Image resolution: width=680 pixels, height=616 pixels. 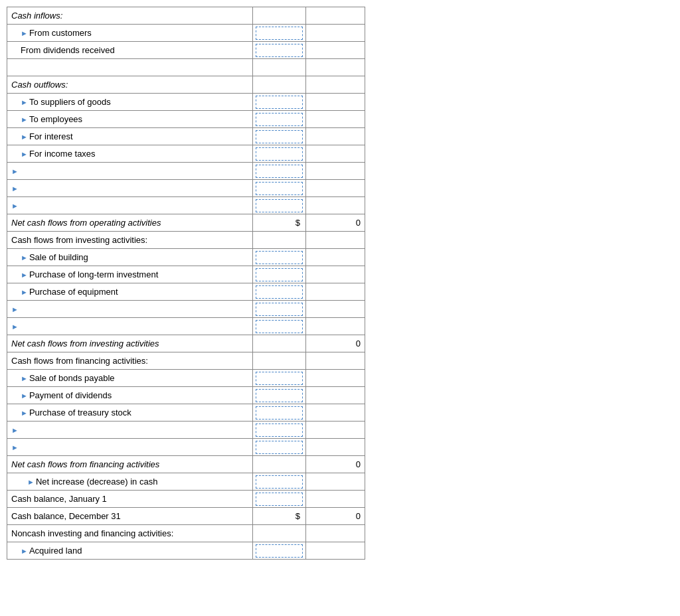 I want to click on purchase-treasury-col1, so click(x=280, y=413).